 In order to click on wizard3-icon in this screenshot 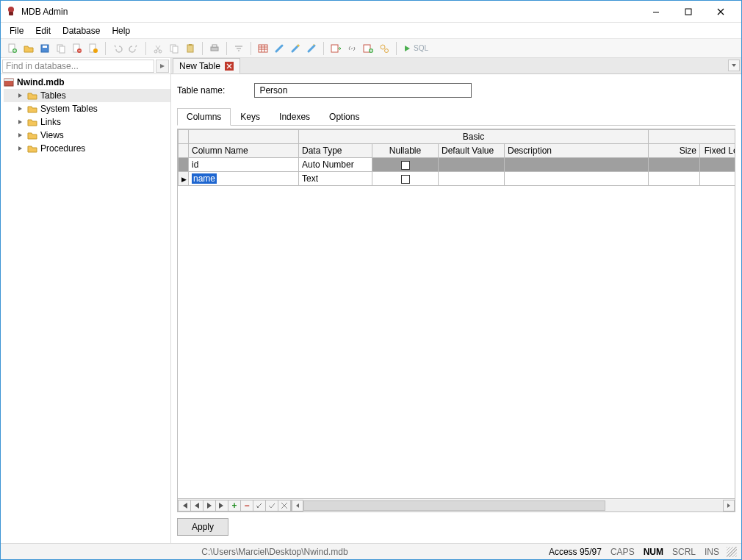, I will do `click(311, 49)`.